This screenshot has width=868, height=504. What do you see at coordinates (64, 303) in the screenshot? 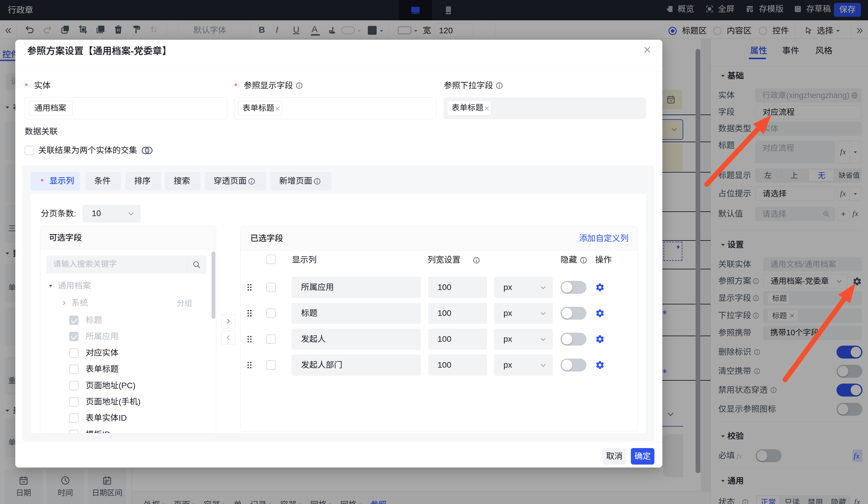
I see `tree-collapse-icon` at bounding box center [64, 303].